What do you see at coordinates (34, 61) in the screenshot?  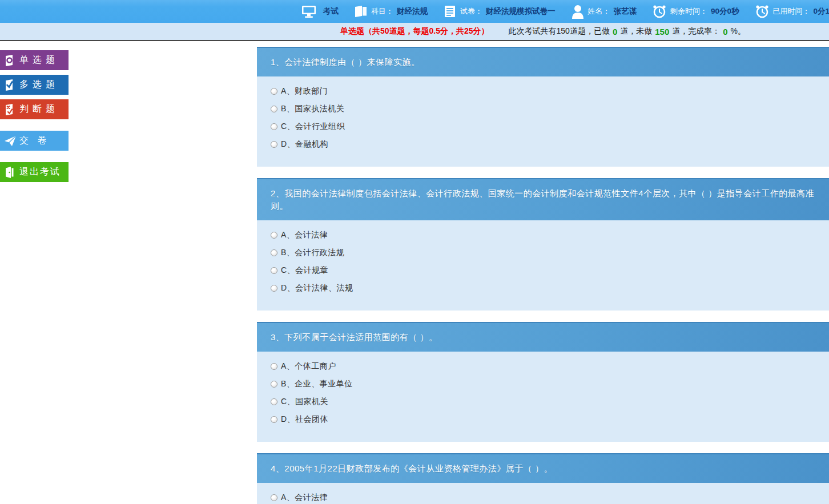 I see `sidebar-item-single-choice: 单选题` at bounding box center [34, 61].